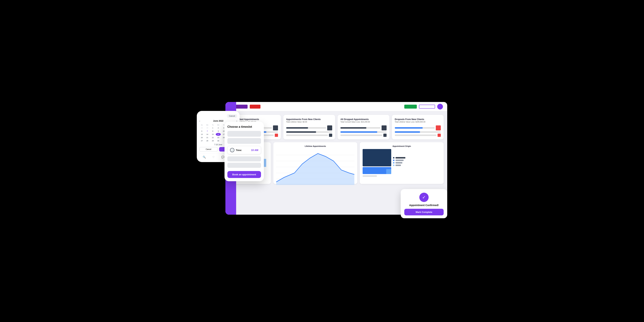  I want to click on cal-day: 14, so click(208, 134).